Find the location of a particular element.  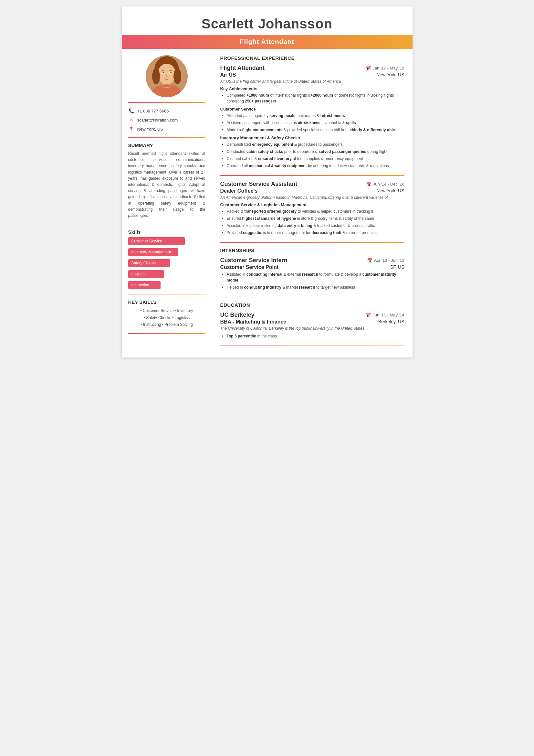

skill-safety: Safety Checks is located at coordinates (167, 263).